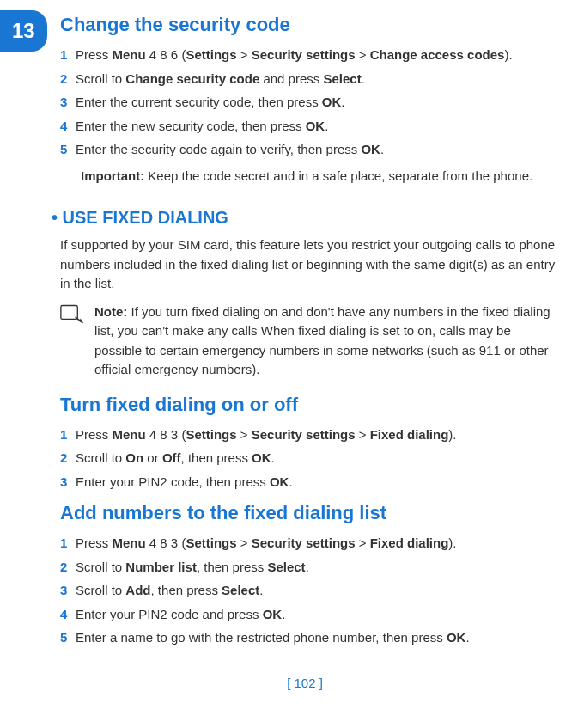 Image resolution: width=584 pixels, height=728 pixels. I want to click on steps-turn-fixed-dialing: 1Press Menu 4 8 3 (Settings > Security s…, so click(309, 459).